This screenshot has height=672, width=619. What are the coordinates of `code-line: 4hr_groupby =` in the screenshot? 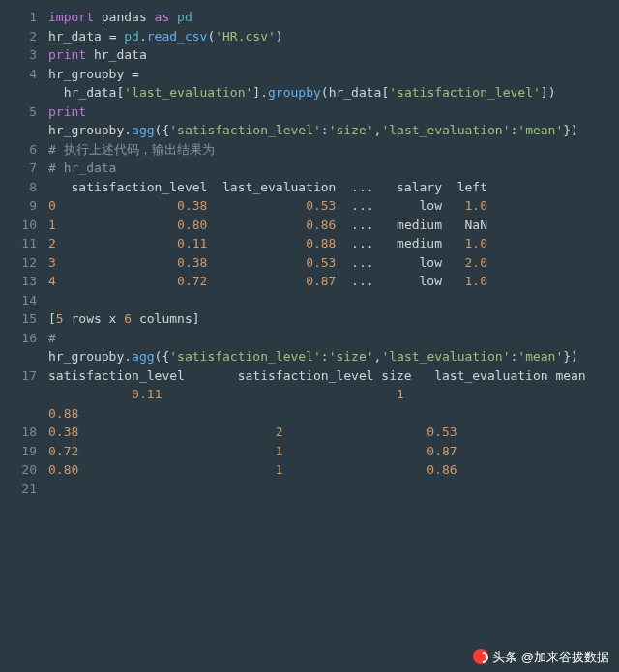 It's located at (310, 74).